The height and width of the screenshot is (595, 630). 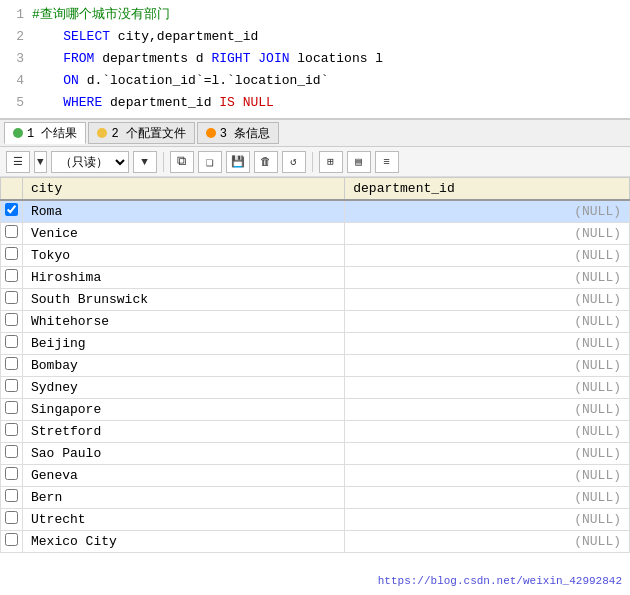 I want to click on table-row: Hiroshima(NULL), so click(x=316, y=278).